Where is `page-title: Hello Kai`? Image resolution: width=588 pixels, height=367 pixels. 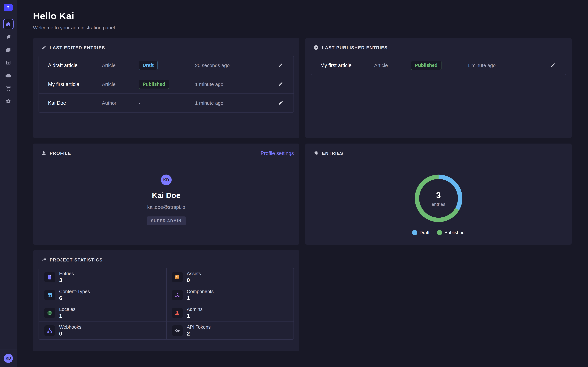 page-title: Hello Kai is located at coordinates (302, 16).